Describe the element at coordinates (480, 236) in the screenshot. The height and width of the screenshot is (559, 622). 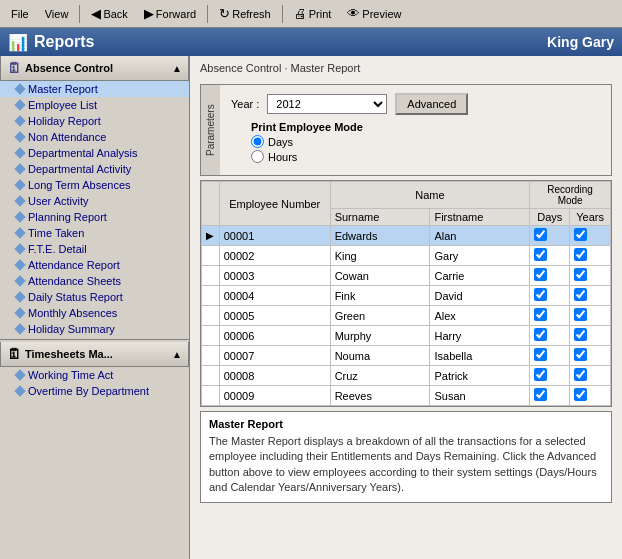
I see `firstname-cell: Alan` at that location.